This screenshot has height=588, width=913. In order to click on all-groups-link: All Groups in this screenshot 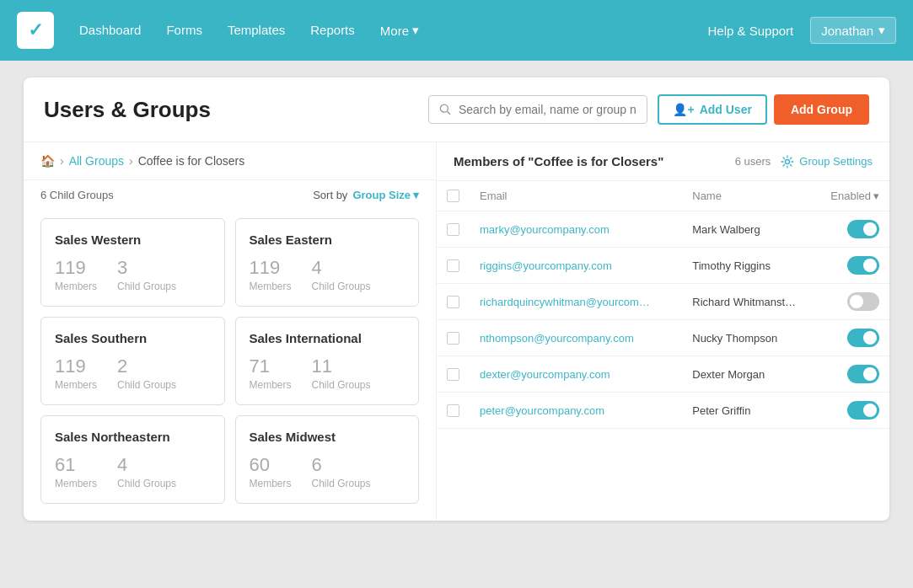, I will do `click(96, 161)`.